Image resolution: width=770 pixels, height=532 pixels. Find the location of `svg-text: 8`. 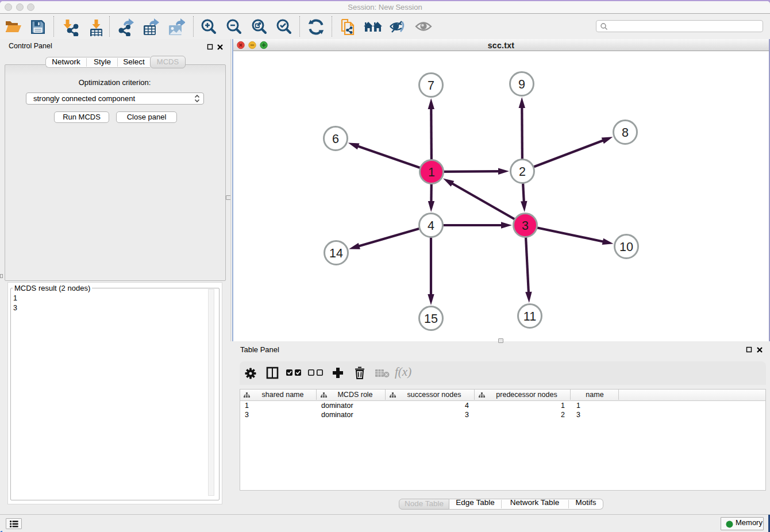

svg-text: 8 is located at coordinates (625, 133).